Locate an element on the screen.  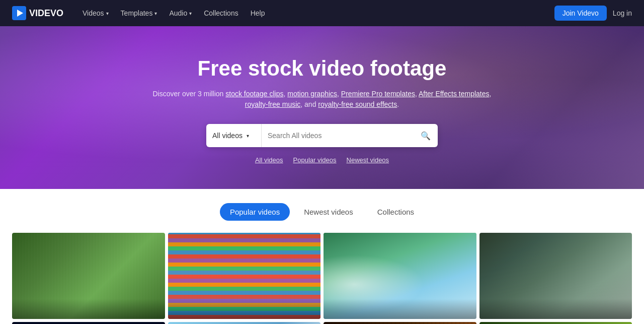
nav-audio: Audio ▾ is located at coordinates (180, 13).